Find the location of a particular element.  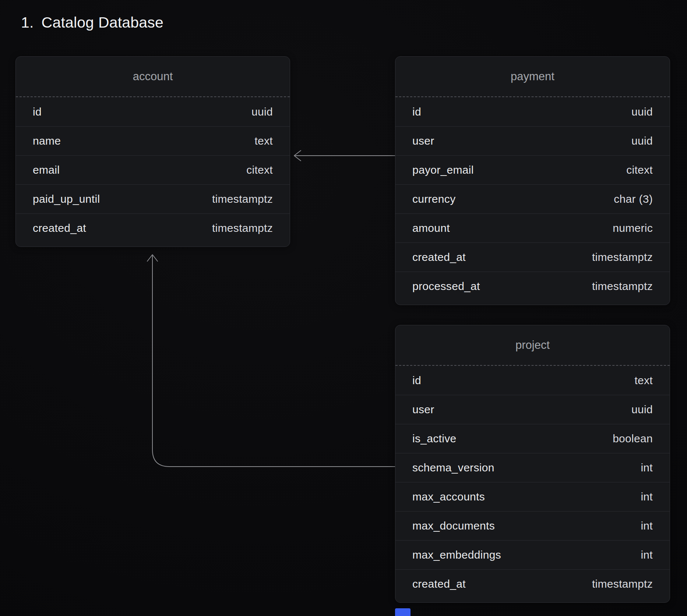

table-row: payor_email citext is located at coordinates (532, 170).